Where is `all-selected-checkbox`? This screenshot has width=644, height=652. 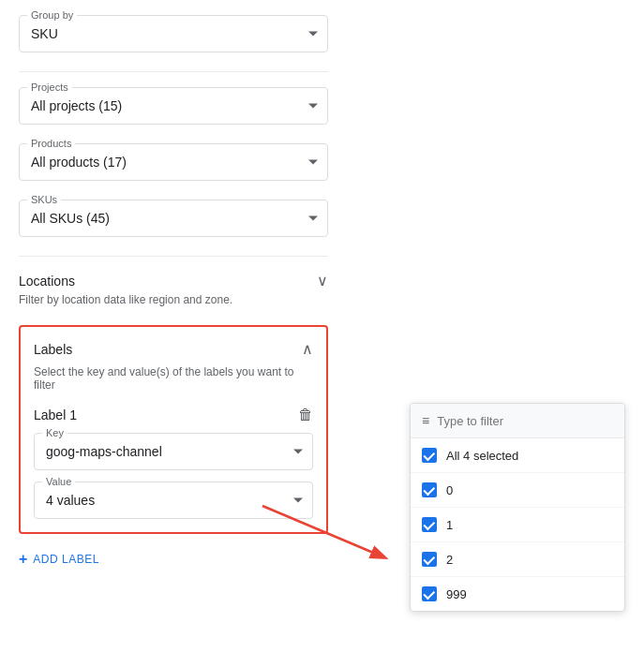
all-selected-checkbox is located at coordinates (429, 455).